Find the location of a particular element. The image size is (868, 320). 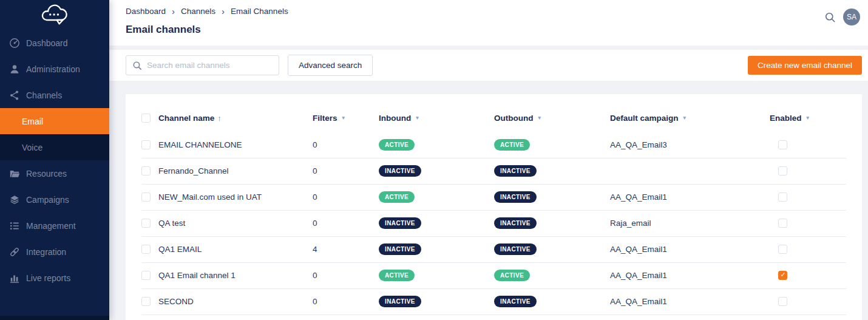

breadcrumb-dashboard: Dashboard is located at coordinates (146, 11).